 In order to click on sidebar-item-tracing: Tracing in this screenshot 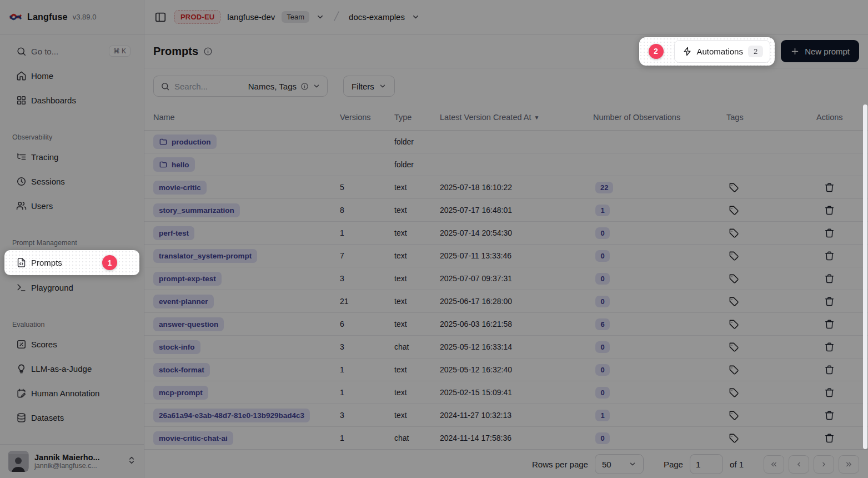, I will do `click(72, 157)`.